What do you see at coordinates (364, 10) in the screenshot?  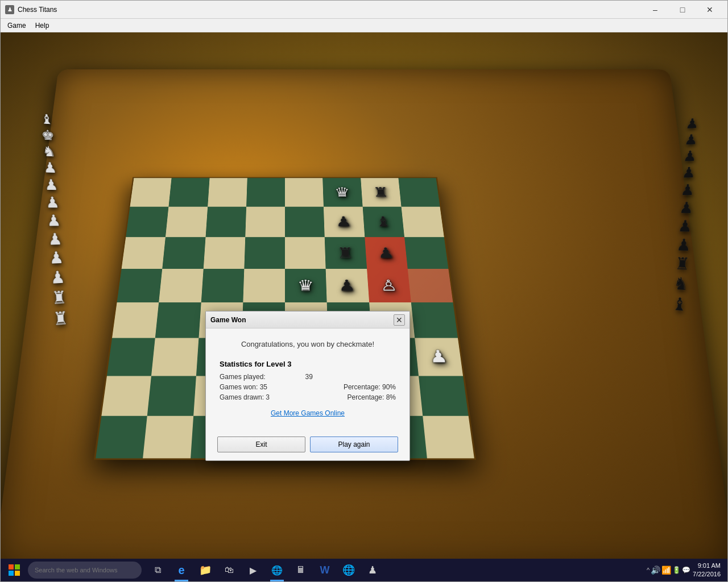 I see `title-bar: ♟ Chess Titans – □ ✕` at bounding box center [364, 10].